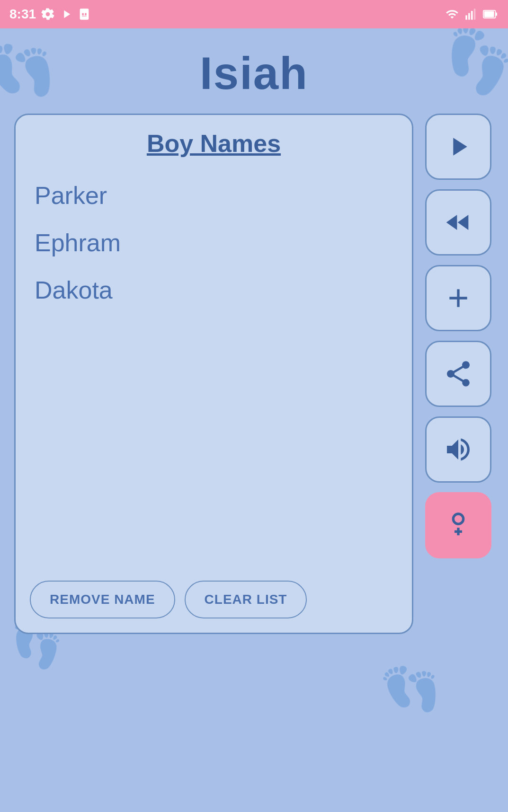 Image resolution: width=508 pixels, height=812 pixels. Describe the element at coordinates (214, 243) in the screenshot. I see `list-item: Ephram` at that location.